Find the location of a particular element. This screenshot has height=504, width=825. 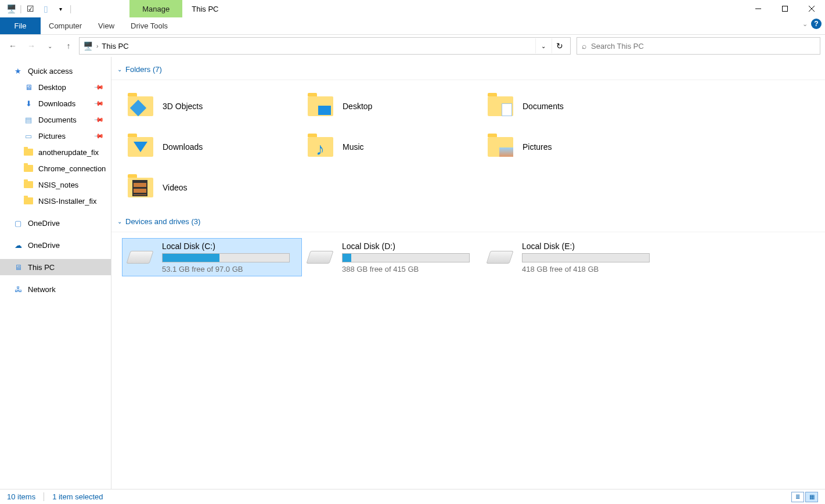

contextual-tab-header-area: Manage This PC is located at coordinates (179, 9).